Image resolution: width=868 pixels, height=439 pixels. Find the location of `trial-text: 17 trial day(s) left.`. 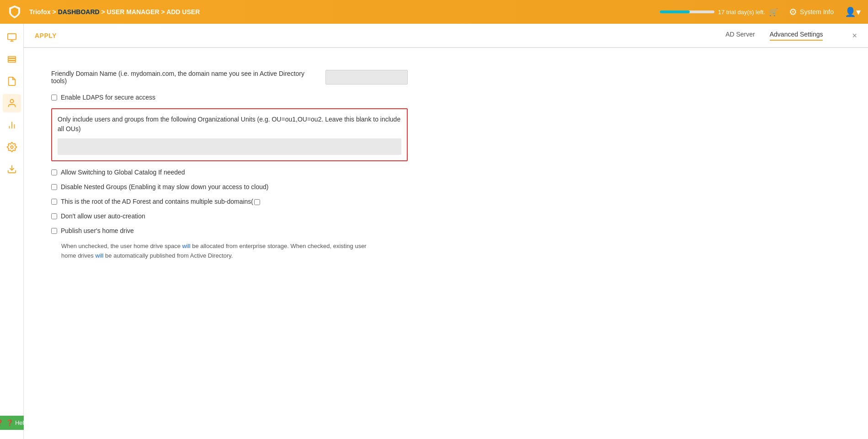

trial-text: 17 trial day(s) left. is located at coordinates (741, 12).